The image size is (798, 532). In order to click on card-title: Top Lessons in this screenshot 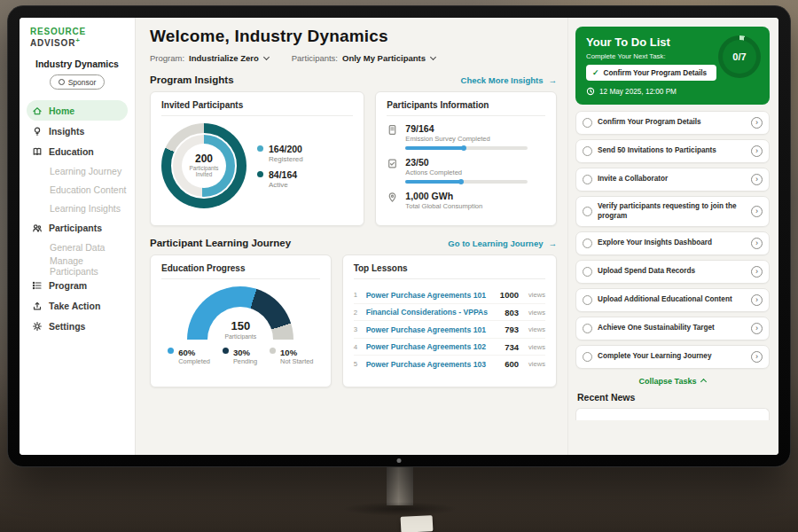, I will do `click(450, 271)`.